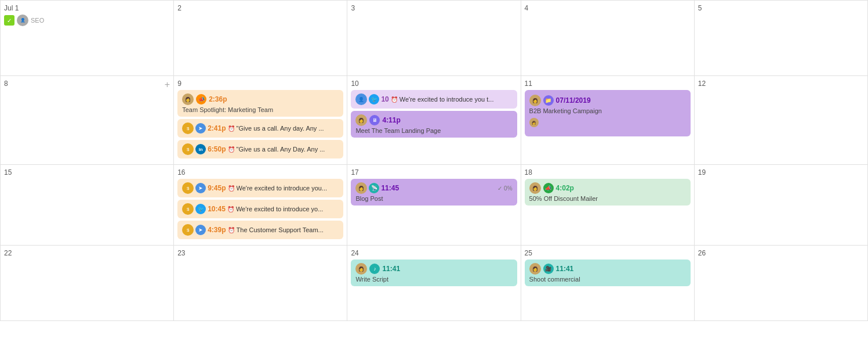  What do you see at coordinates (217, 209) in the screenshot?
I see `event-time: 10:45` at bounding box center [217, 209].